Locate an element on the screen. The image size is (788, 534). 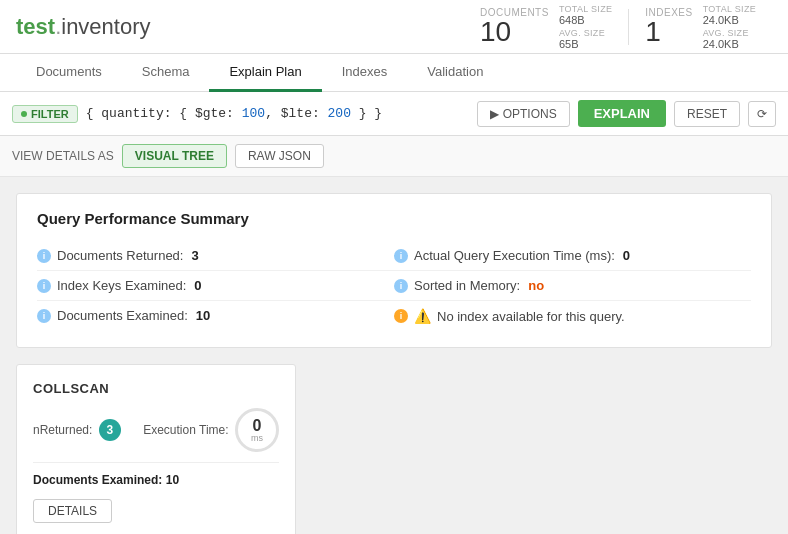
perf-right-col: i Actual Query Execution Time (ms): 0 i … is located at coordinates (572, 286).